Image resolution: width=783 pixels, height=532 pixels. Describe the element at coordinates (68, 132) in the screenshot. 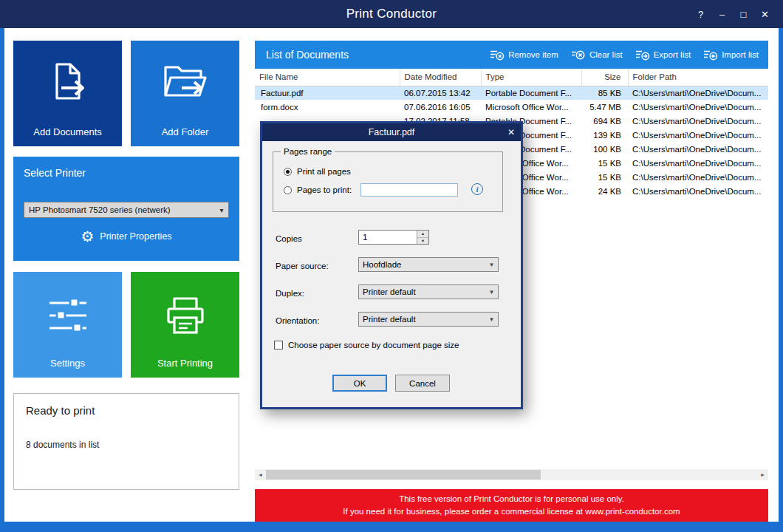

I see `add-documents-label: Add Documents` at that location.